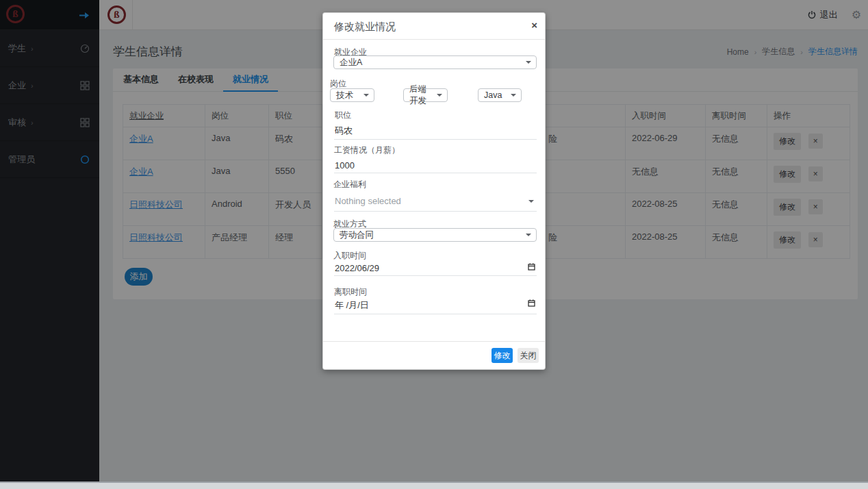 This screenshot has width=868, height=489. Describe the element at coordinates (422, 95) in the screenshot. I see `post-level2-value: 后端开发` at that location.